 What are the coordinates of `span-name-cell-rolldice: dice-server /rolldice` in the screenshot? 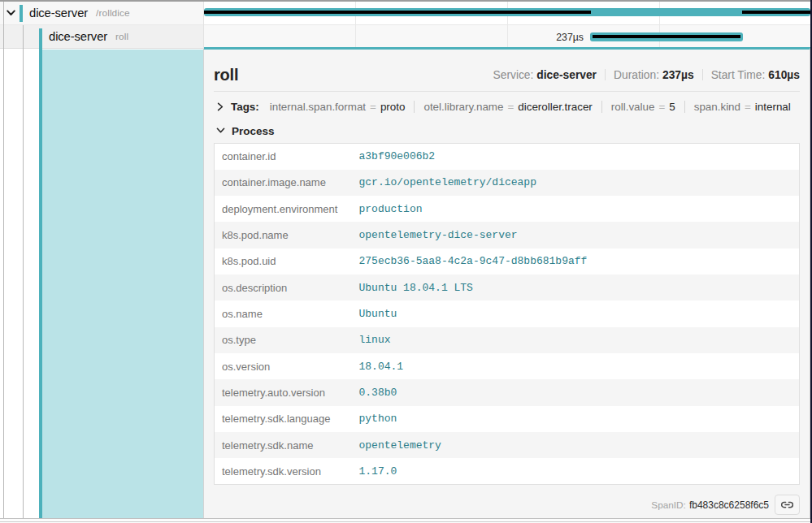 It's located at (102, 13).